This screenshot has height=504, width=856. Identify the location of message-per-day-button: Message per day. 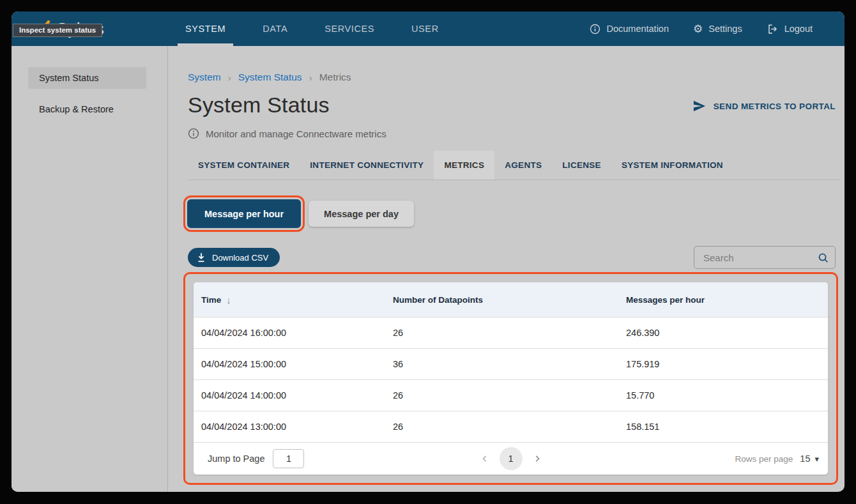
(362, 213).